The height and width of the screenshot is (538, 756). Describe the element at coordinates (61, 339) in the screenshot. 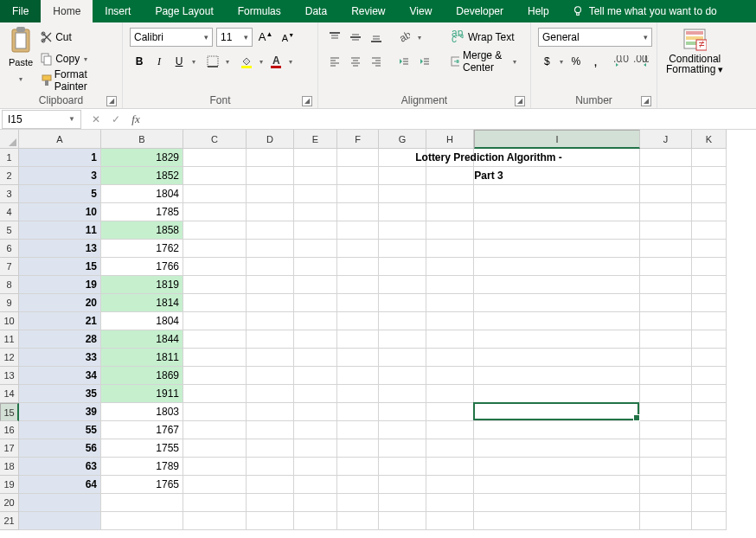

I see `cell-A11: 28` at that location.